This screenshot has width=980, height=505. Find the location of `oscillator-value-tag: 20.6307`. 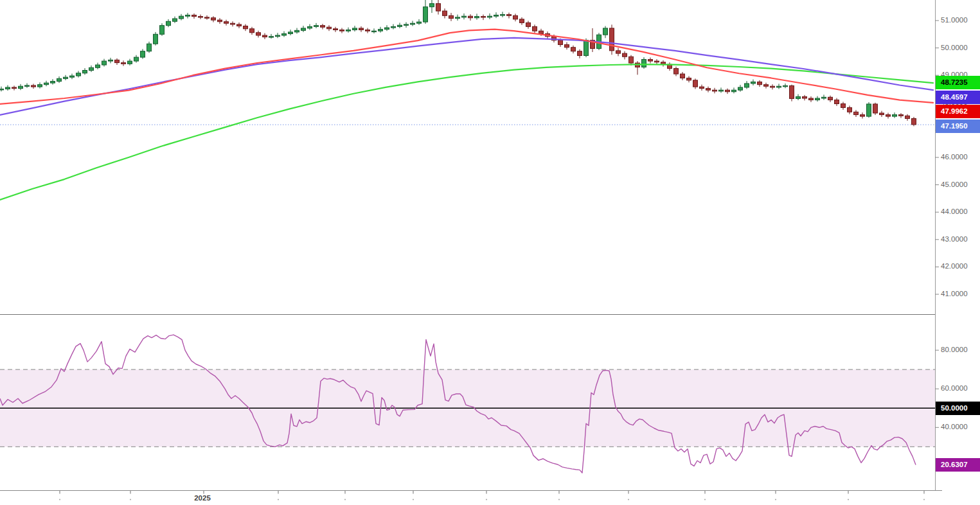

oscillator-value-tag: 20.6307 is located at coordinates (958, 465).